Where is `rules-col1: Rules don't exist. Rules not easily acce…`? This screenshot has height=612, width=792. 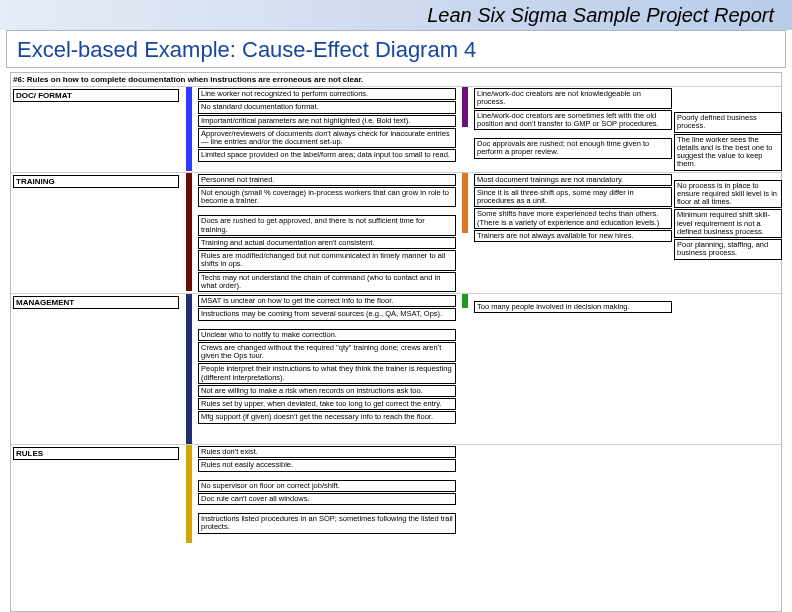
rules-col1: Rules don't exist. Rules not easily acce… is located at coordinates (327, 490).